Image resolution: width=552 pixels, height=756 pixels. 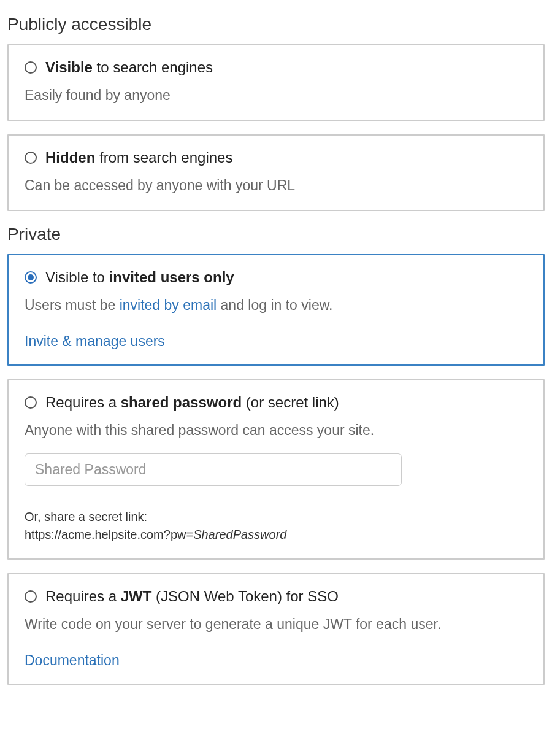 What do you see at coordinates (94, 341) in the screenshot?
I see `invite-manage-users-link: Invite & manage users` at bounding box center [94, 341].